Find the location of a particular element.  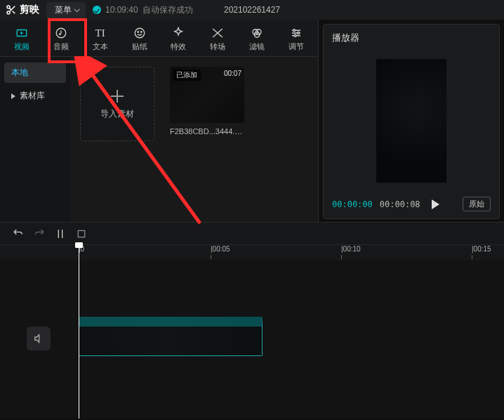

tab-adjust: 调节 is located at coordinates (296, 40).